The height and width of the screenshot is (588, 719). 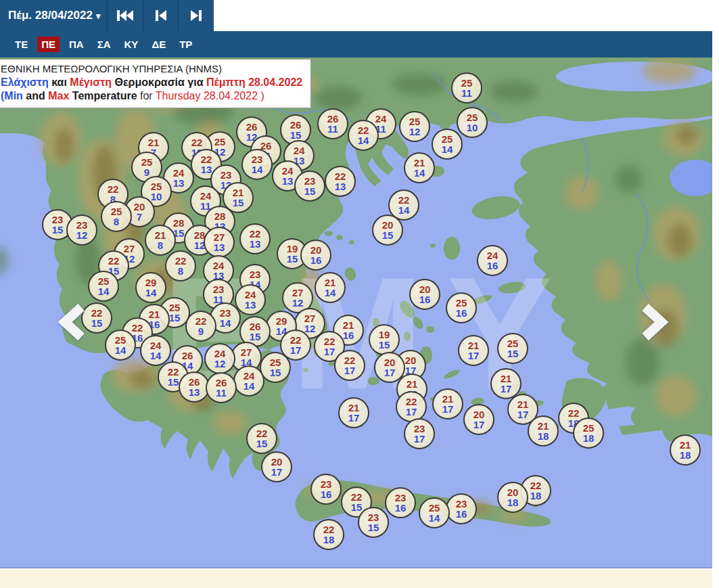 What do you see at coordinates (152, 83) in the screenshot?
I see `map-title-line2: Ελάχιστη και Μέγιστη Θερμοκρασία για Πέμ…` at bounding box center [152, 83].